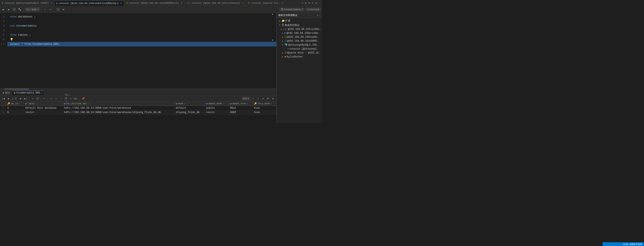 This screenshot has width=644, height=246. I want to click on stop-btn2: ⬛, so click(58, 10).